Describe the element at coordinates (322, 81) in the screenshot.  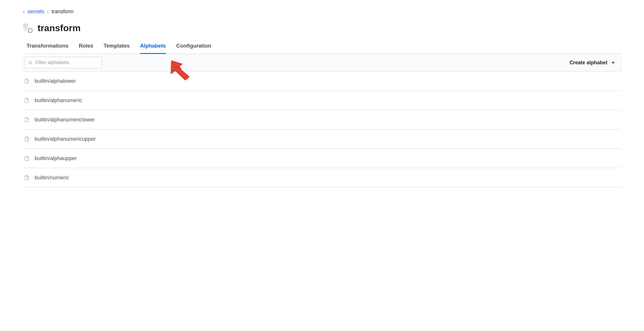
I see `list-item: builtin/alphalower` at that location.